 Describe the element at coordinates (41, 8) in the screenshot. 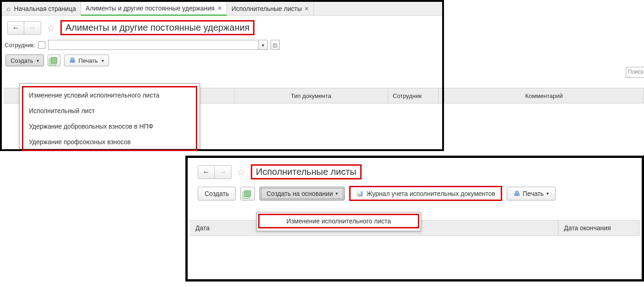

I see `tab-home: ⌂ Начальная страница` at that location.